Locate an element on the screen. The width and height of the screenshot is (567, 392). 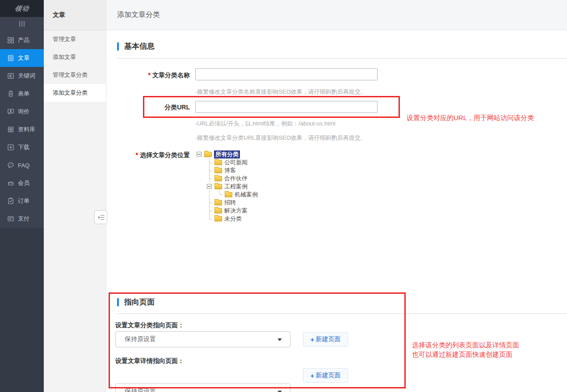
category-position-label: *选择文章分类位置 is located at coordinates (154, 155).